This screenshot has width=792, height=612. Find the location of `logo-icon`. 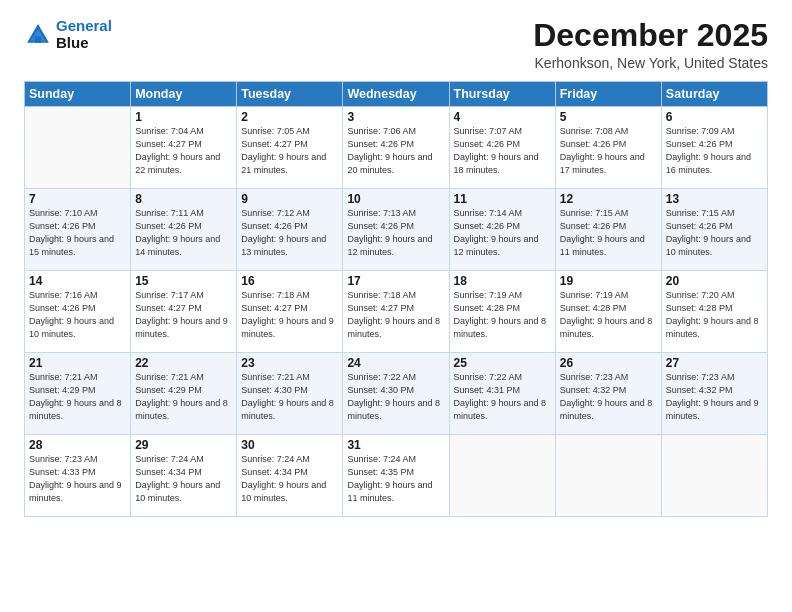

logo-icon is located at coordinates (38, 35).